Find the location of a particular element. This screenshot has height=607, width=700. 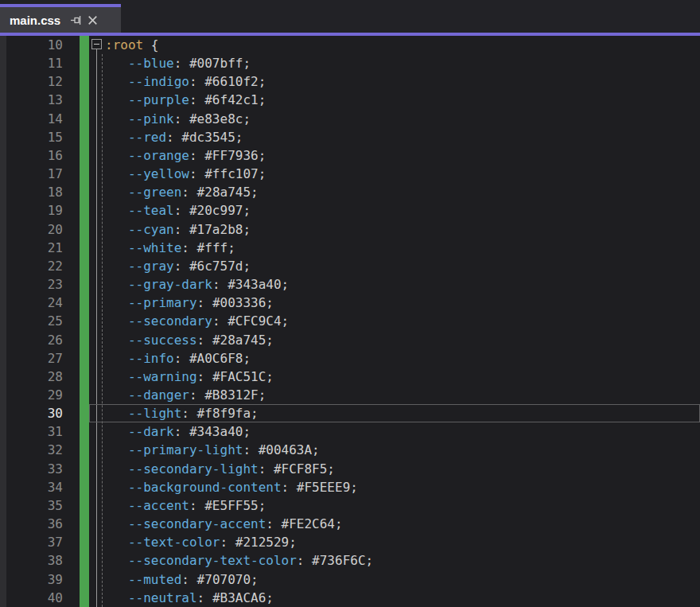

css-property-name: --info is located at coordinates (151, 358).